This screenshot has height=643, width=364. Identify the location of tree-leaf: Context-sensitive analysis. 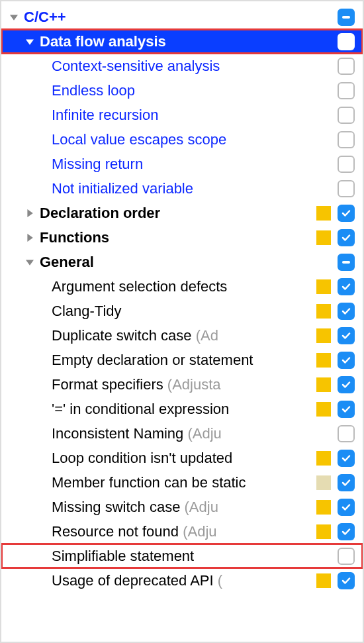
(182, 66).